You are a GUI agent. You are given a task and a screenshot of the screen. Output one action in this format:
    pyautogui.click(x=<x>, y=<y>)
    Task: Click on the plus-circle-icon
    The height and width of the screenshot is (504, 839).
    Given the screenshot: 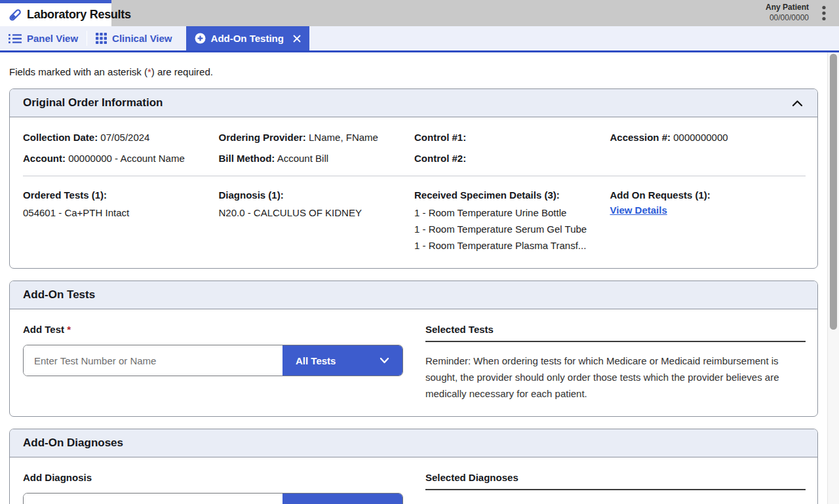 What is the action you would take?
    pyautogui.click(x=201, y=38)
    